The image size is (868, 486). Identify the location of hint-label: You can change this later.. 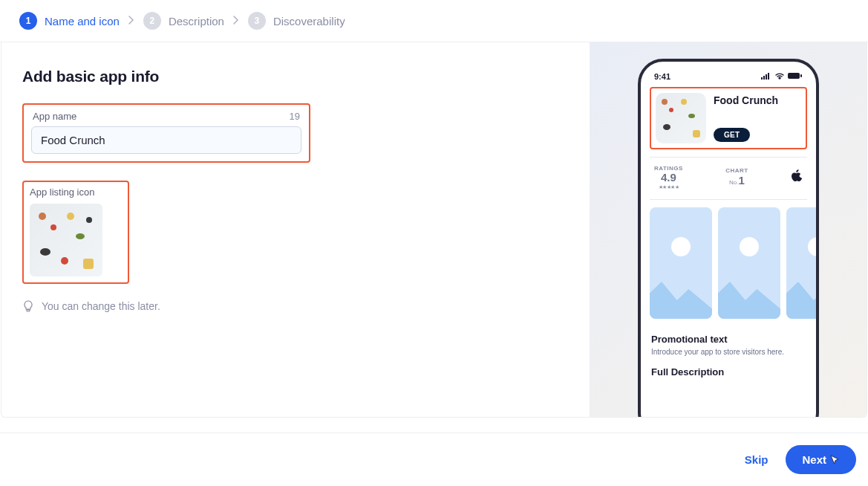
(101, 306).